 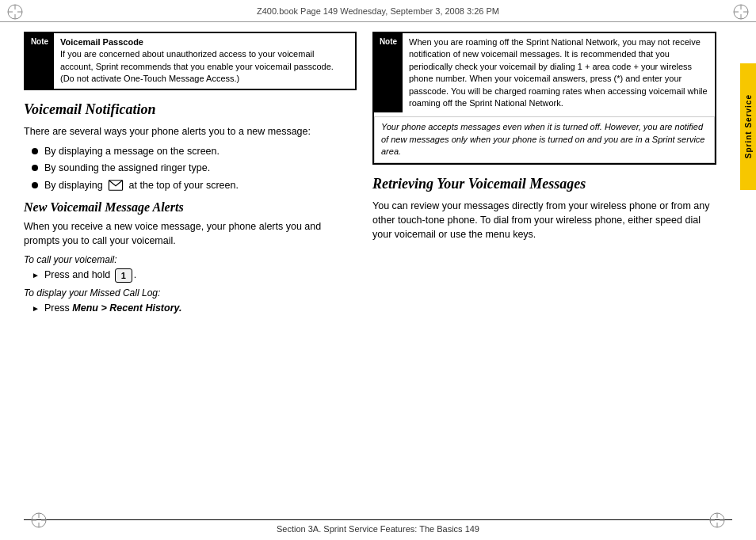 I want to click on crosshair-top-left, so click(x=15, y=13).